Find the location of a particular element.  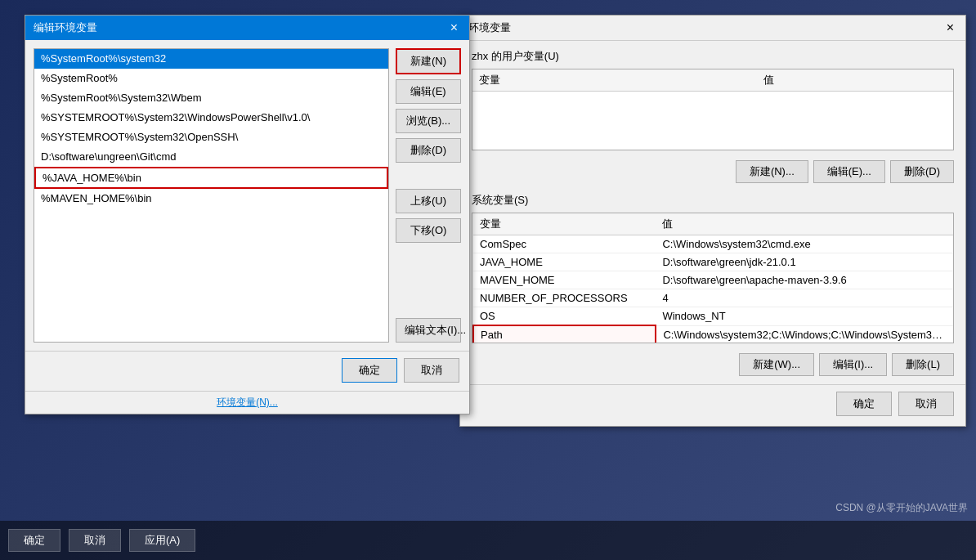

user-edit-btn: 编辑(E)... is located at coordinates (849, 172).